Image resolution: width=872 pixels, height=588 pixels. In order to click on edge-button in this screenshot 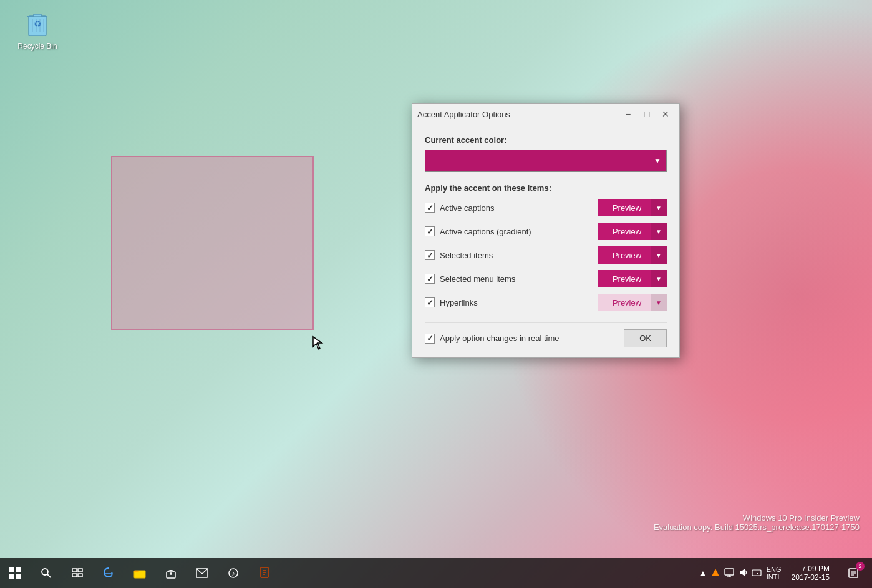, I will do `click(109, 573)`.